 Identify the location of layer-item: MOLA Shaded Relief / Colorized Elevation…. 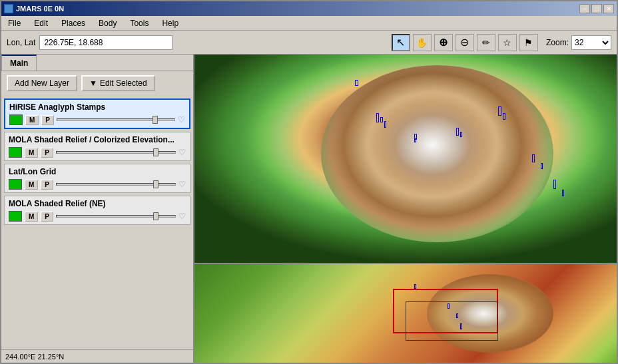
(97, 146).